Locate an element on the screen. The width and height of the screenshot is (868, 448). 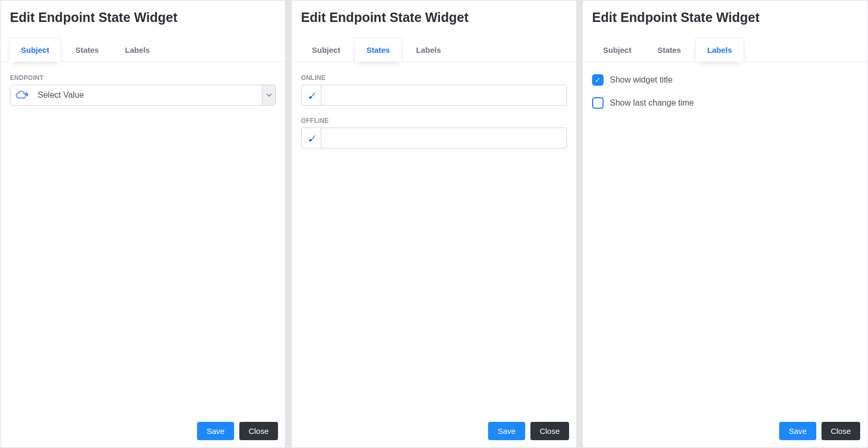
show-last-change-checkbox is located at coordinates (598, 103).